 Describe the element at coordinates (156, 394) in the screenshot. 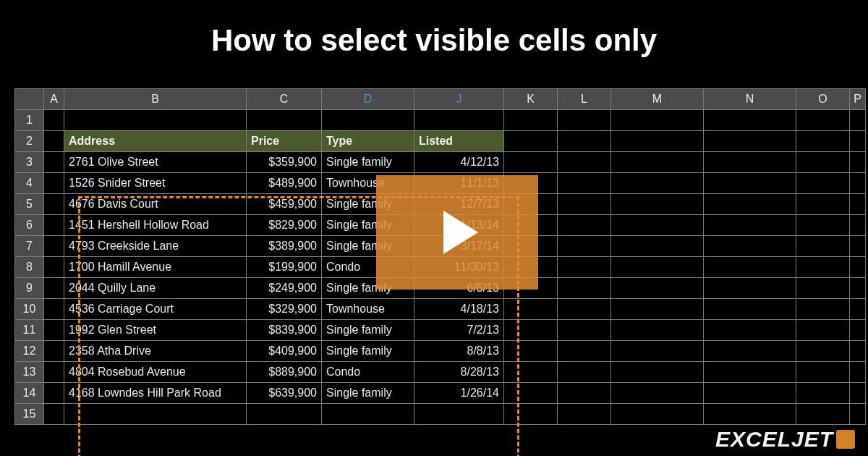

I see `cell-B14: 4168 Lowndes Hill Park Road` at that location.